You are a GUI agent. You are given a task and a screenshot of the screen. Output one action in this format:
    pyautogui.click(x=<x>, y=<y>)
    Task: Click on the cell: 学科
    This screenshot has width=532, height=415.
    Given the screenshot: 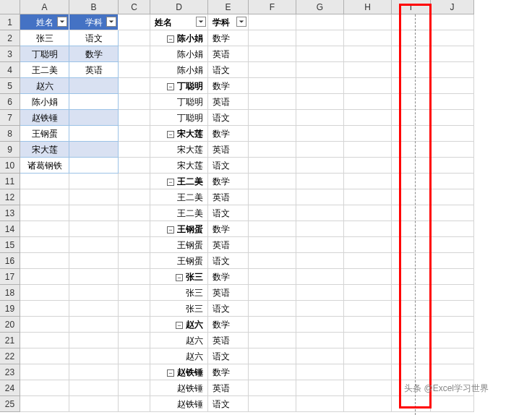 What is the action you would take?
    pyautogui.click(x=228, y=22)
    